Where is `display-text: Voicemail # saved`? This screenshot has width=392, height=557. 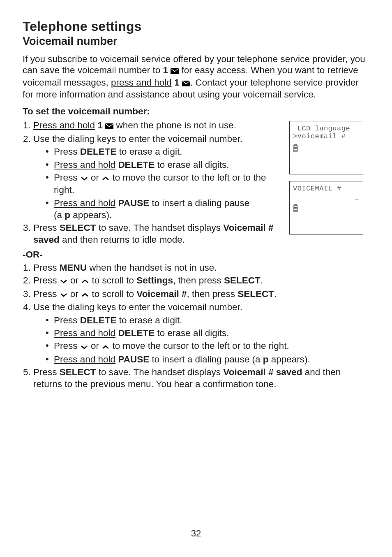
display-text: Voicemail # saved is located at coordinates (263, 372).